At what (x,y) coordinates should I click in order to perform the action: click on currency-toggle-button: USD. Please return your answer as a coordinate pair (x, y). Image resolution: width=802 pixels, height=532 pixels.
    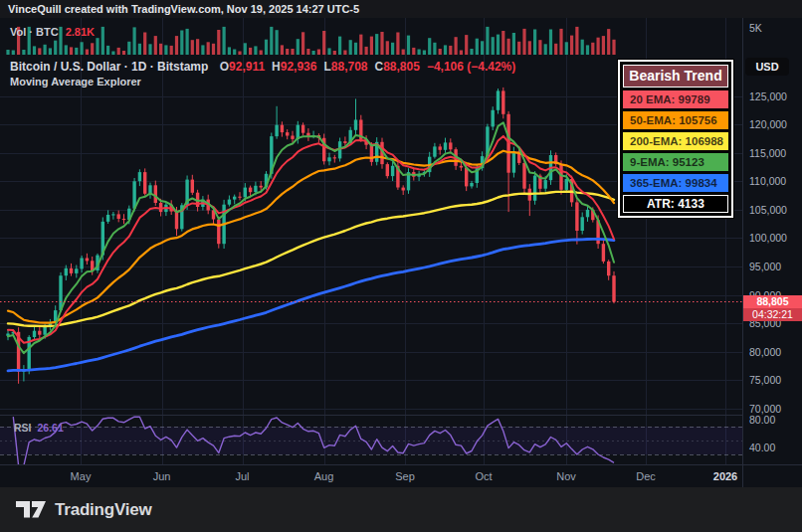
    Looking at the image, I should click on (767, 67).